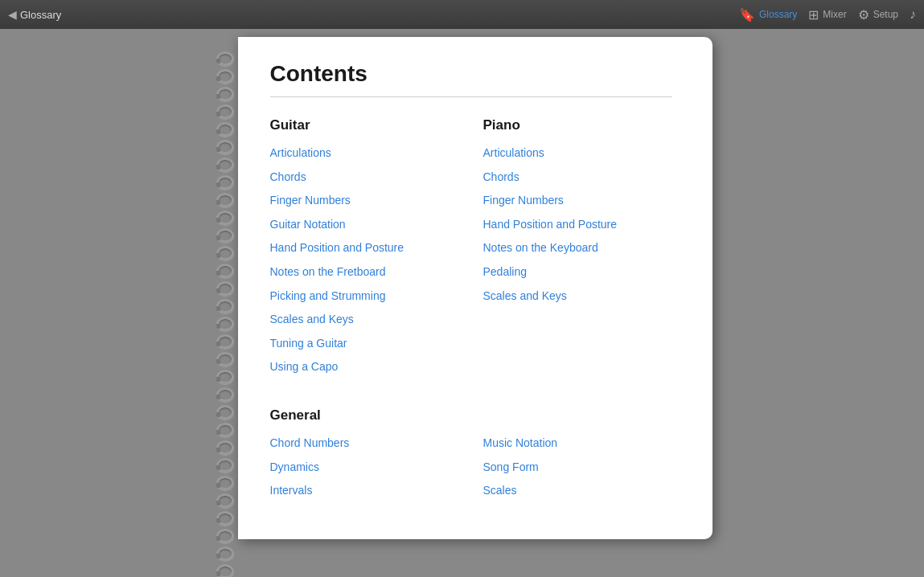  I want to click on nav-mixer: ⊞ Mixer, so click(827, 14).